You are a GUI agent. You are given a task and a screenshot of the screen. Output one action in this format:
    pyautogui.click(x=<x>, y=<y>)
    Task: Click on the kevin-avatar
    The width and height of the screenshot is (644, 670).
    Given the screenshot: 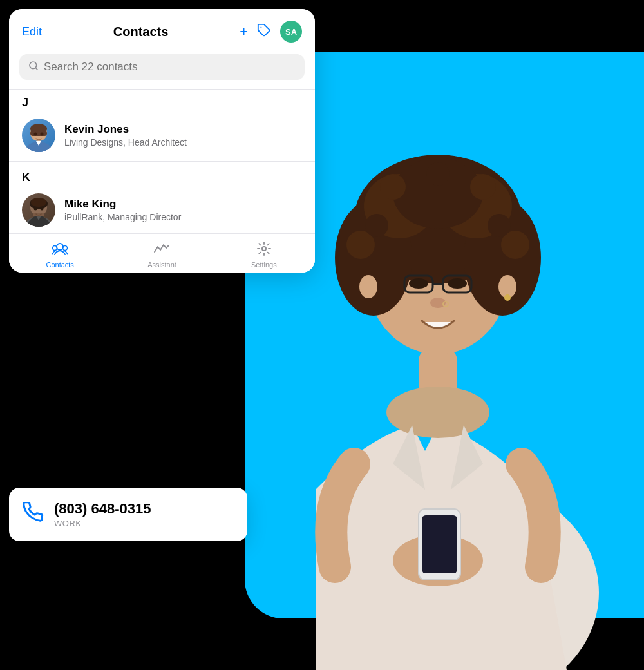 What is the action you would take?
    pyautogui.click(x=39, y=135)
    